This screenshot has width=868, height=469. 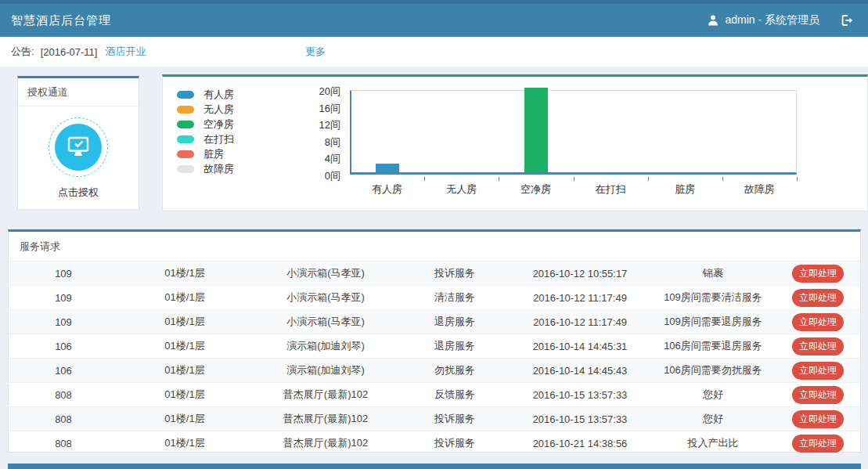 What do you see at coordinates (686, 189) in the screenshot?
I see `x-tick-label: 脏房` at bounding box center [686, 189].